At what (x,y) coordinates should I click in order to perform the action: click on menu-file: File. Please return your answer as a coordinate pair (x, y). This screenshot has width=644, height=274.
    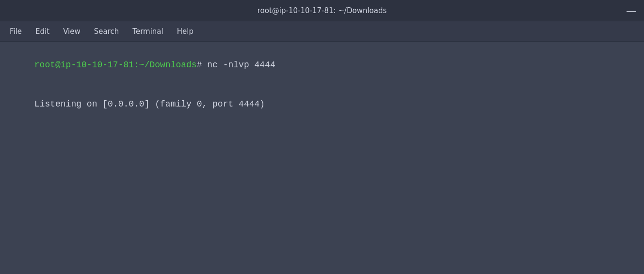
    Looking at the image, I should click on (16, 31).